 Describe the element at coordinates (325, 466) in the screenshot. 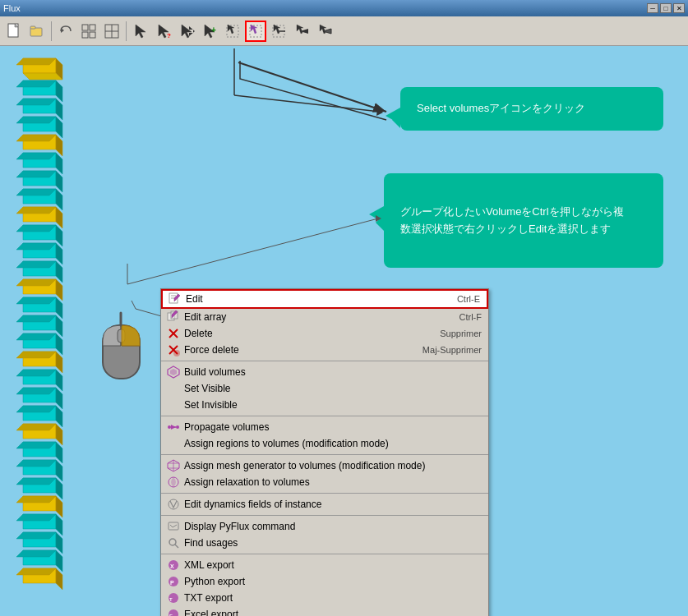

I see `menu-item-assign-mesh: Assign mesh generator to volumes (modifi…` at that location.